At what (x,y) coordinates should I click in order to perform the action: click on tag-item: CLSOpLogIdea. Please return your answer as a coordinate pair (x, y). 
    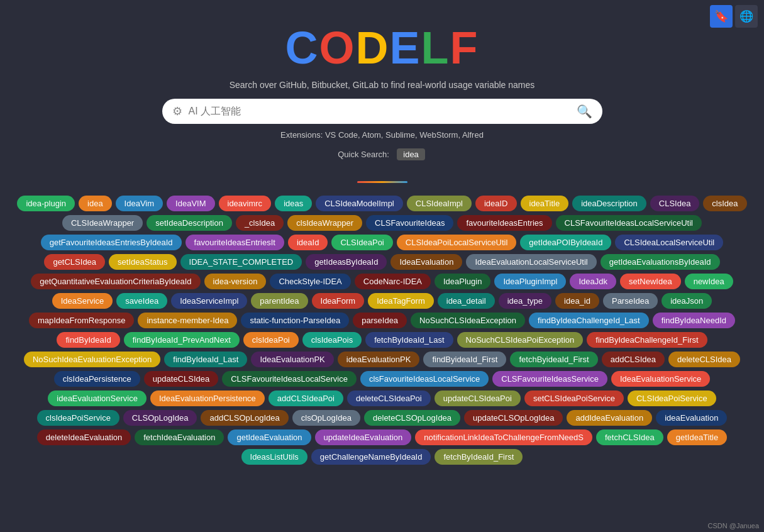
    Looking at the image, I should click on (160, 418).